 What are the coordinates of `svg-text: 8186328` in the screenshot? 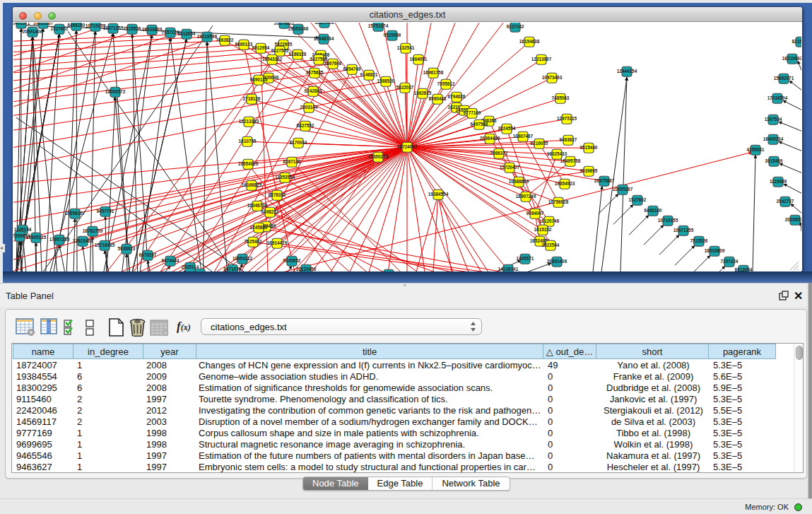 It's located at (298, 54).